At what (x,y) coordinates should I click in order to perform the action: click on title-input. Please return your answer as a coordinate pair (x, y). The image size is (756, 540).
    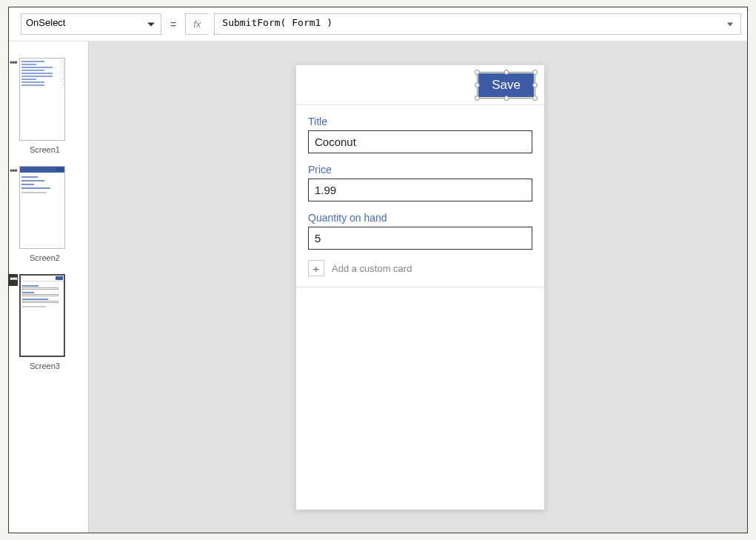
    Looking at the image, I should click on (421, 142).